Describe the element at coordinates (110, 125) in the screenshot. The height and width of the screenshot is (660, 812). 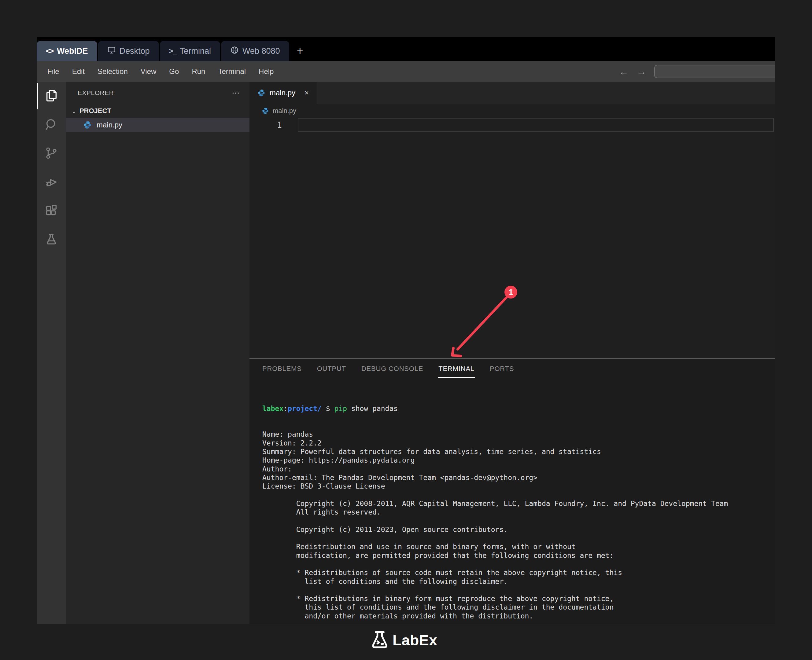
I see `file-item-label: main.py` at that location.